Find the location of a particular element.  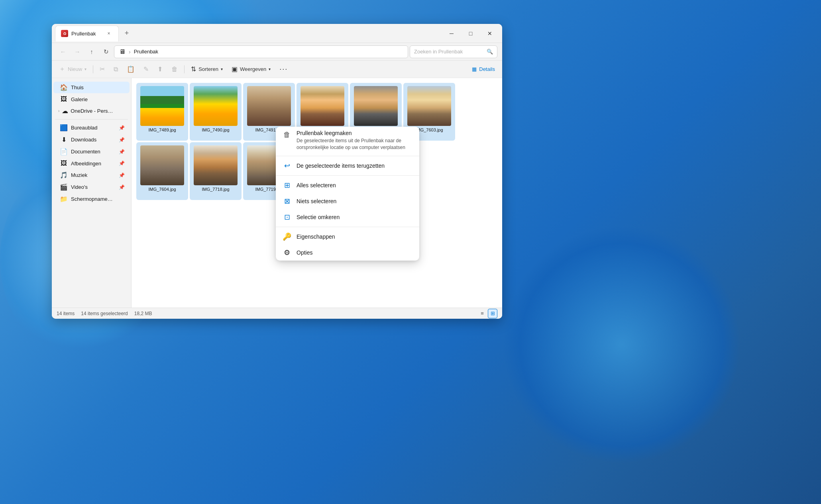

rename-button: ✎ is located at coordinates (146, 69).